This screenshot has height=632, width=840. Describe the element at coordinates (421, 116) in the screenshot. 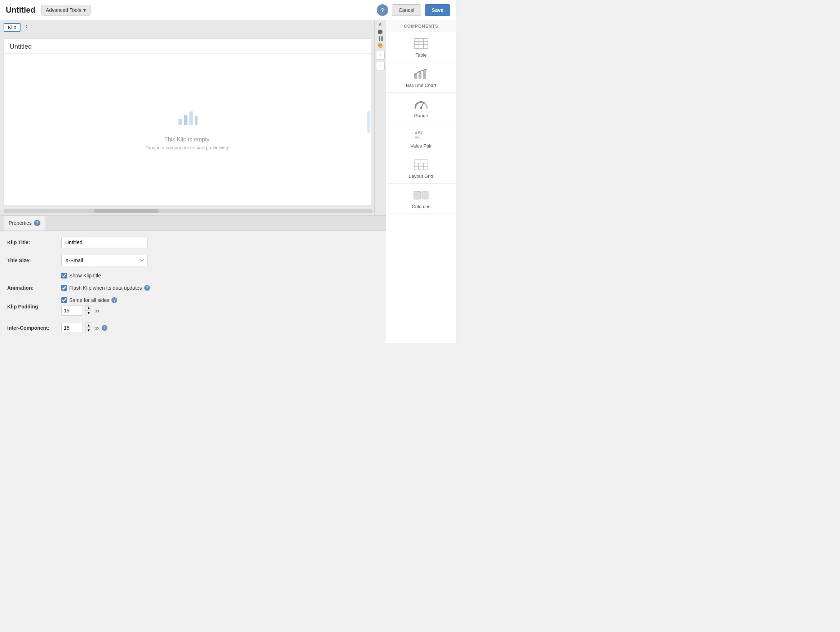

I see `component-gauge-label: Gauge` at that location.